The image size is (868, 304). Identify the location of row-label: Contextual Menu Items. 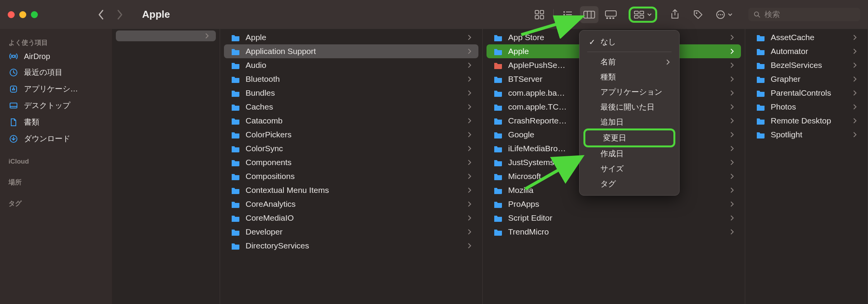
(287, 190).